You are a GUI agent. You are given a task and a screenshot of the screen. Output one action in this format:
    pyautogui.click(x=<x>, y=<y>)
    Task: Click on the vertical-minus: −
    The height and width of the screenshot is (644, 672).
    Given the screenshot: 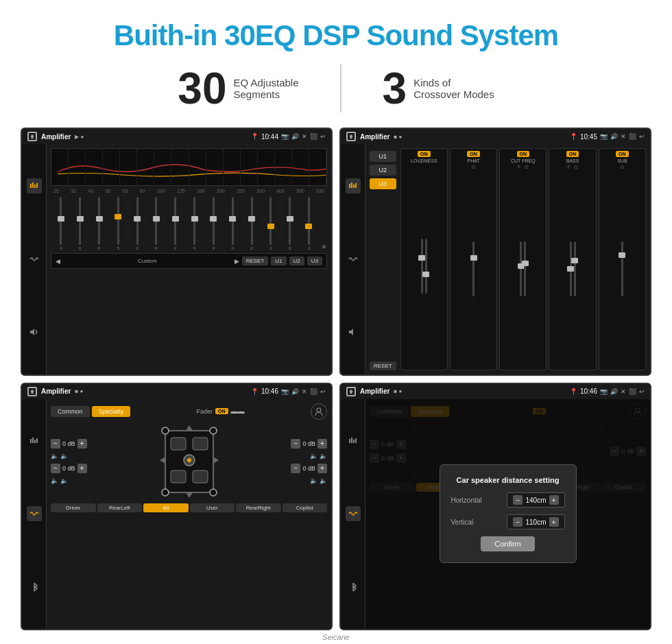 What is the action you would take?
    pyautogui.click(x=518, y=522)
    